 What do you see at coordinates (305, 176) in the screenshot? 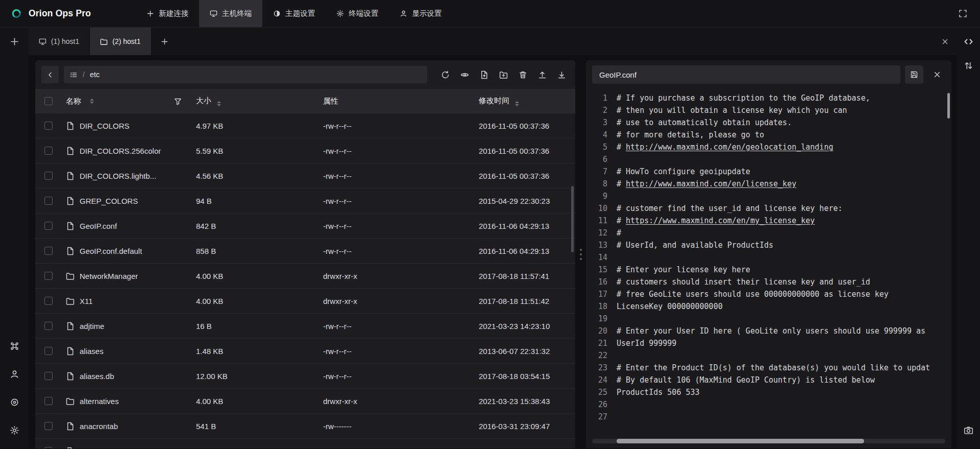
I see `file-row: DIR_COLORS.lightb...4.56 KB-rw-r--r--201…` at bounding box center [305, 176].